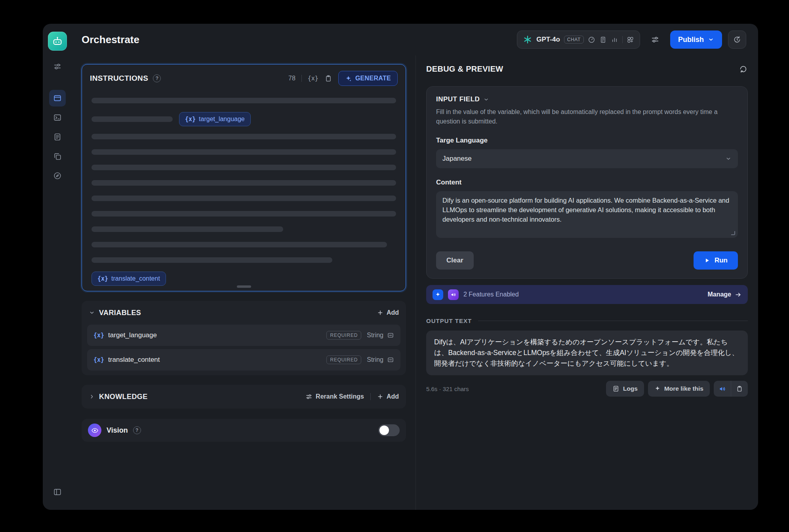 This screenshot has height=532, width=789. I want to click on window-icon, so click(57, 98).